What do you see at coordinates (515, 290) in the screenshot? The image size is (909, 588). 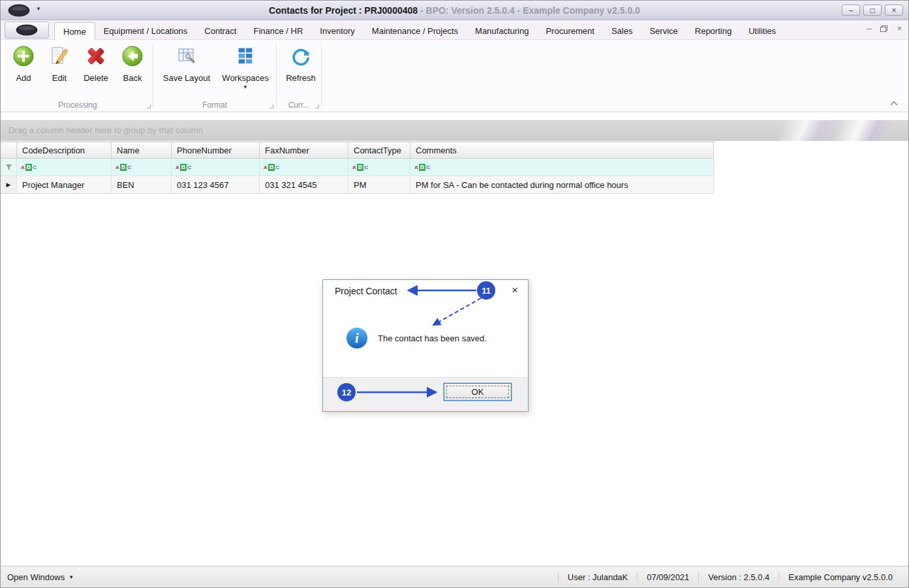 I see `dialog-close-icon: ×` at bounding box center [515, 290].